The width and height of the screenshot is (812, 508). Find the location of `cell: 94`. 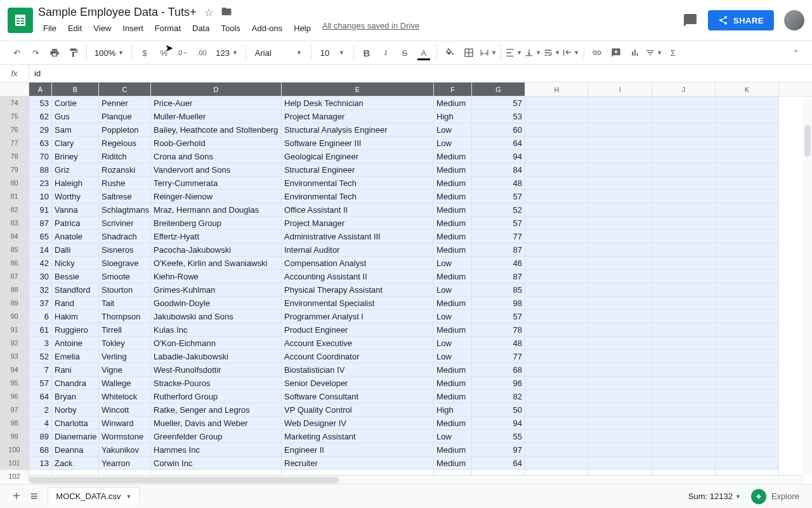

cell: 94 is located at coordinates (499, 156).